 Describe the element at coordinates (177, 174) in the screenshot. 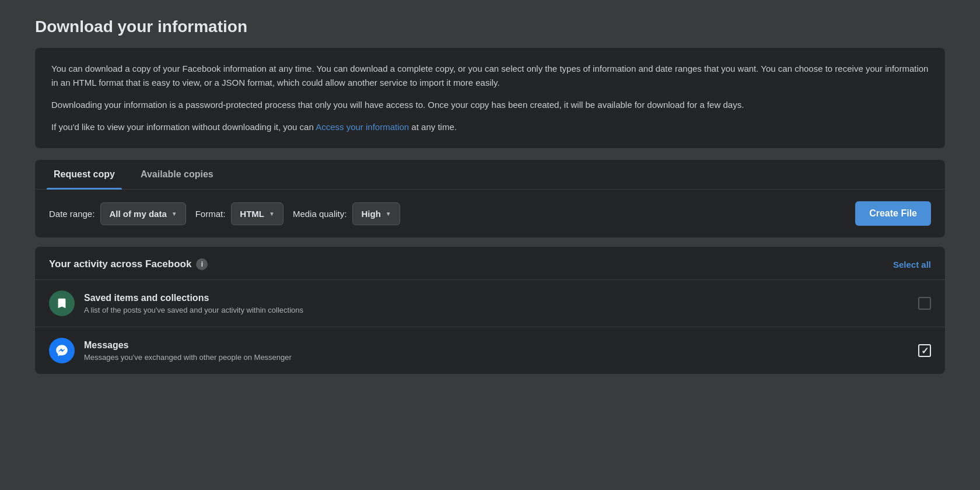

I see `tab-available-copies: Available copies` at that location.